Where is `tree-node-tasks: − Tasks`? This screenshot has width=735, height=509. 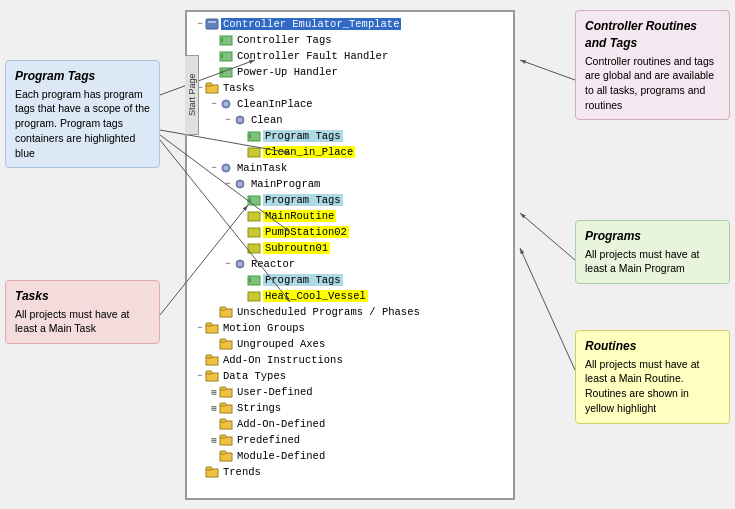 tree-node-tasks: − Tasks is located at coordinates (352, 88).